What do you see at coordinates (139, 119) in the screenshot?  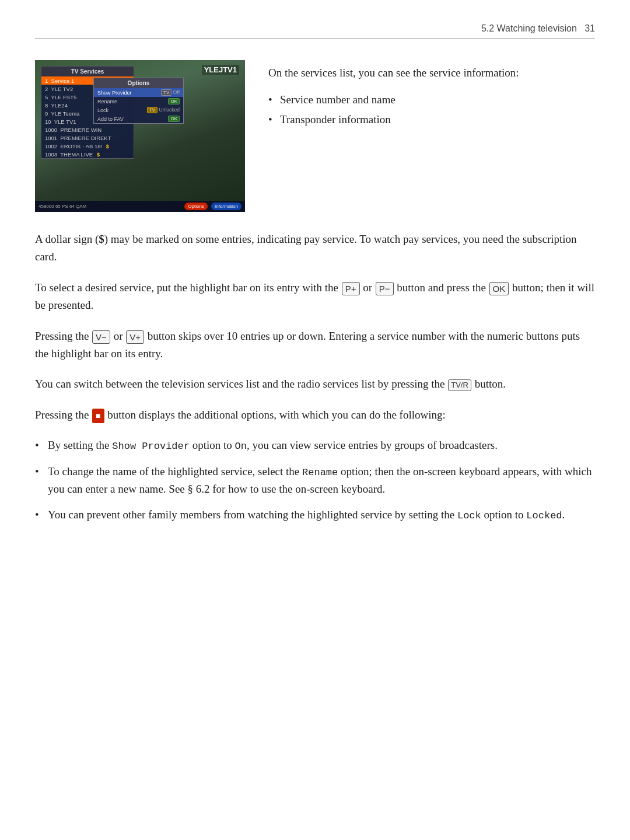 I see `options-row-addfav: Add to FAV OK` at bounding box center [139, 119].